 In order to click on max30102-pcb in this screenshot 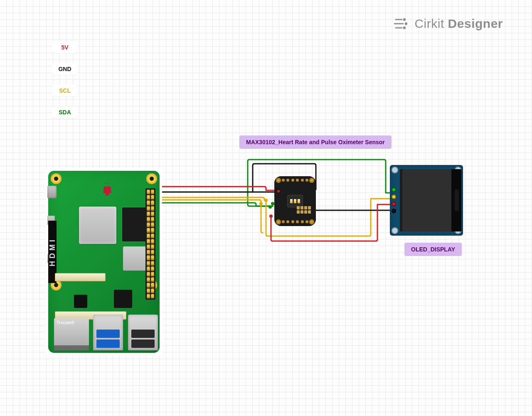, I will do `click(295, 201)`.